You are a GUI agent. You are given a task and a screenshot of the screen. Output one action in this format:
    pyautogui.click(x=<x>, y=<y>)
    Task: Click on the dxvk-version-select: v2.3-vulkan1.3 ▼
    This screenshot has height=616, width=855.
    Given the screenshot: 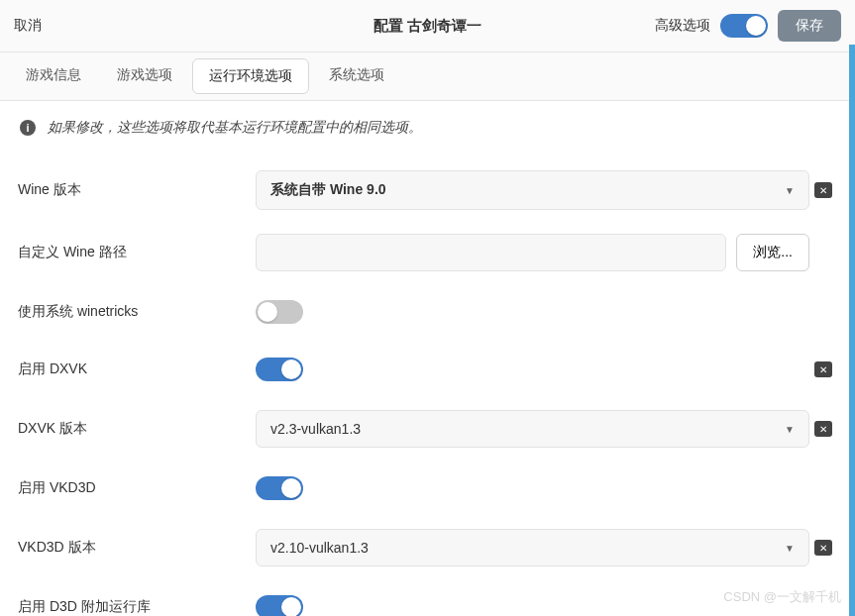 What is the action you would take?
    pyautogui.click(x=533, y=429)
    